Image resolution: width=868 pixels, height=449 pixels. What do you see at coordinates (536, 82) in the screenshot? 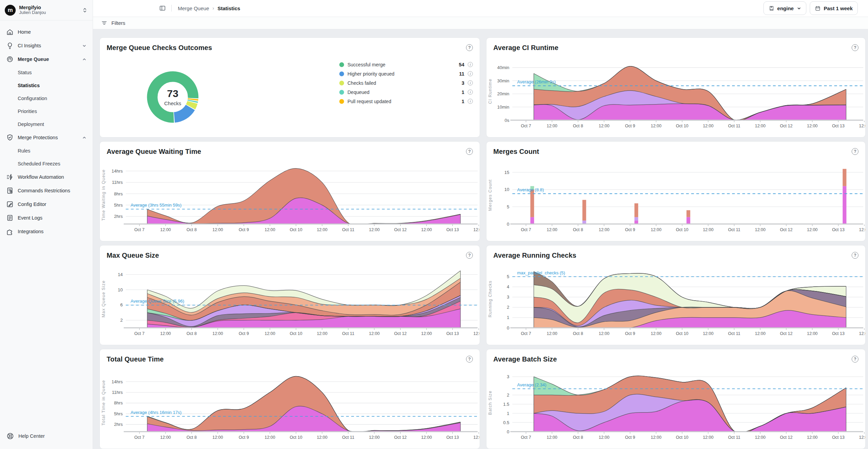
I see `svg-text: Average (26min 9s)` at bounding box center [536, 82].